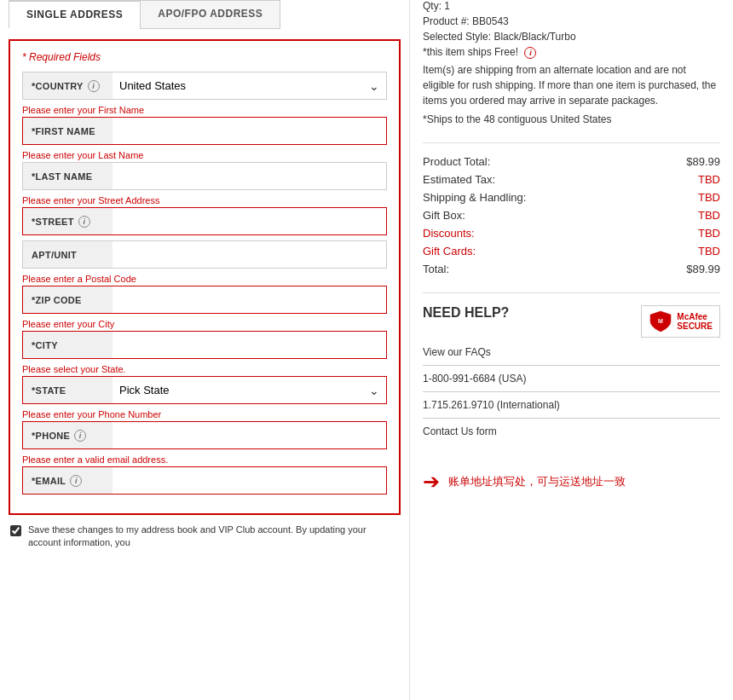  Describe the element at coordinates (431, 482) in the screenshot. I see `annotation-arrow-icon: ➔` at that location.